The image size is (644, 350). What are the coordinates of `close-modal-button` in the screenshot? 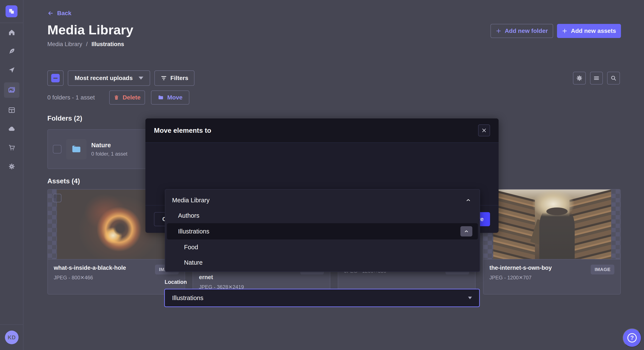 It's located at (484, 130).